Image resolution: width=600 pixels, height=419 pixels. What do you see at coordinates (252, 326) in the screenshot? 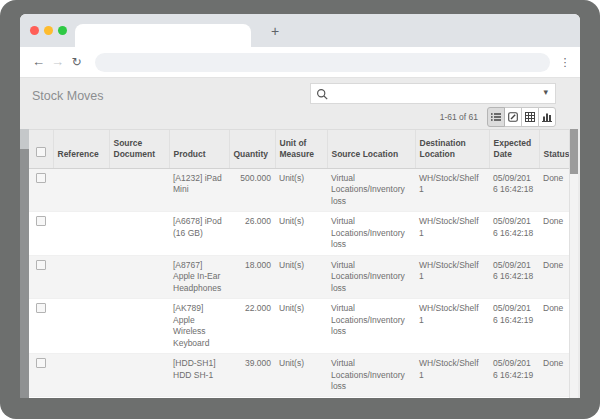
I see `cell-quantity: 22.000` at bounding box center [252, 326].